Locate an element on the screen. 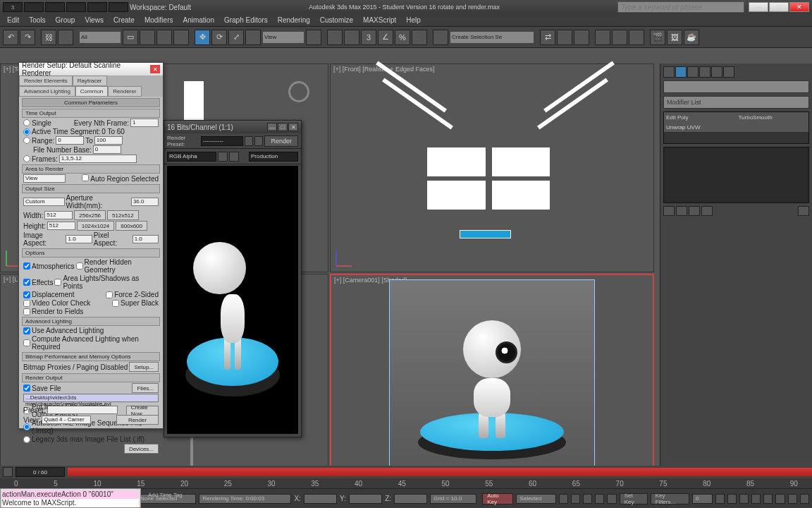  hierarchy-tab-icon is located at coordinates (693, 72).